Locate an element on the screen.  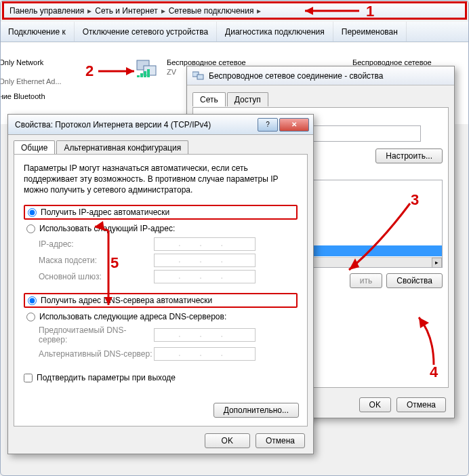
connection-name: Box Host-Only Network is located at coordinates (31, 62).